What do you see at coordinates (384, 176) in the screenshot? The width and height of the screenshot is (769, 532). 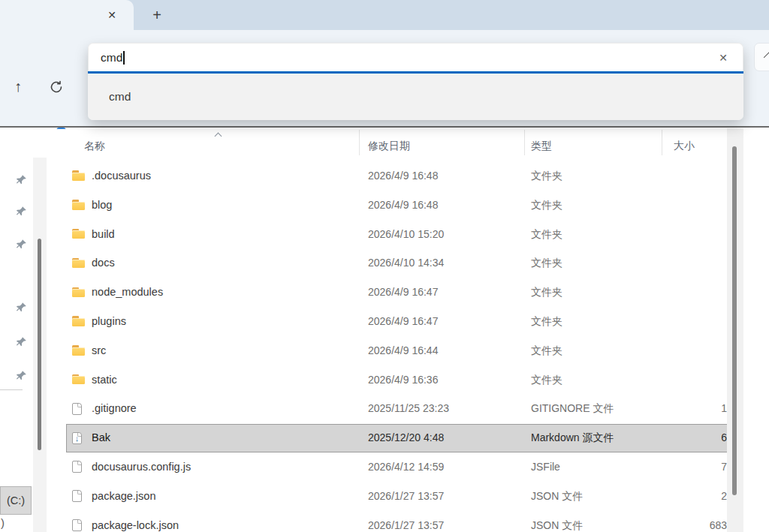 I see `file-row: ↓ .docusaurus 2026/4/9 16:48 文件夹` at bounding box center [384, 176].